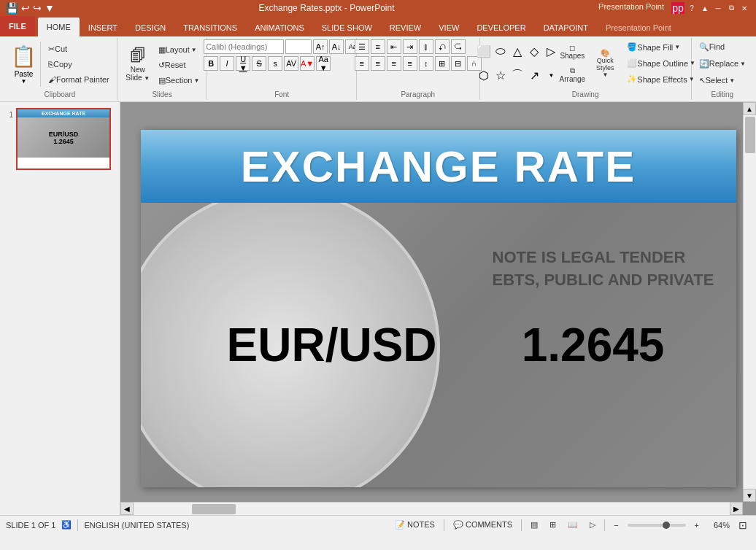  What do you see at coordinates (298, 47) in the screenshot?
I see `font-size-input` at bounding box center [298, 47].